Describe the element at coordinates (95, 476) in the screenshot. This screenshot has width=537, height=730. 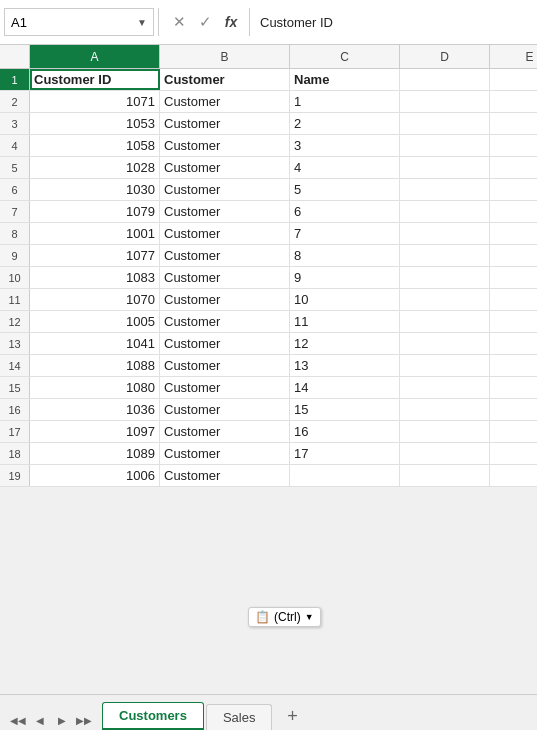
I see `cell-a19: 1006` at that location.